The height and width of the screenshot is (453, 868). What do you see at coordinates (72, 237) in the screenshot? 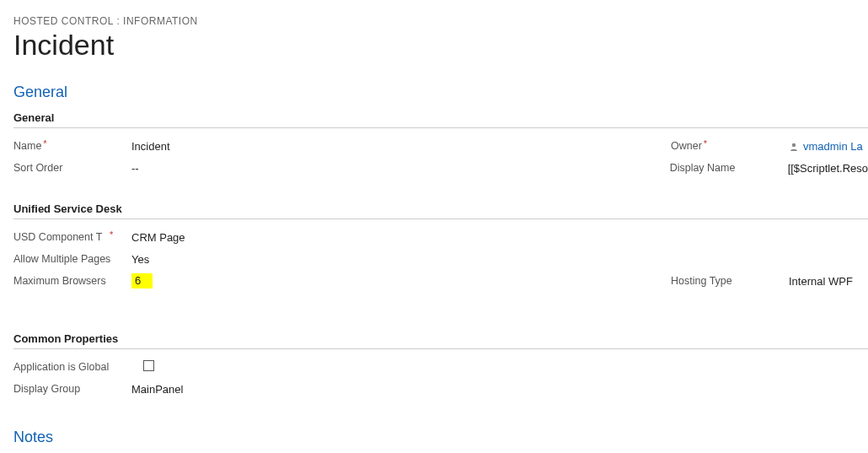
I see `usd-component-type-label: USD Component T *` at bounding box center [72, 237].